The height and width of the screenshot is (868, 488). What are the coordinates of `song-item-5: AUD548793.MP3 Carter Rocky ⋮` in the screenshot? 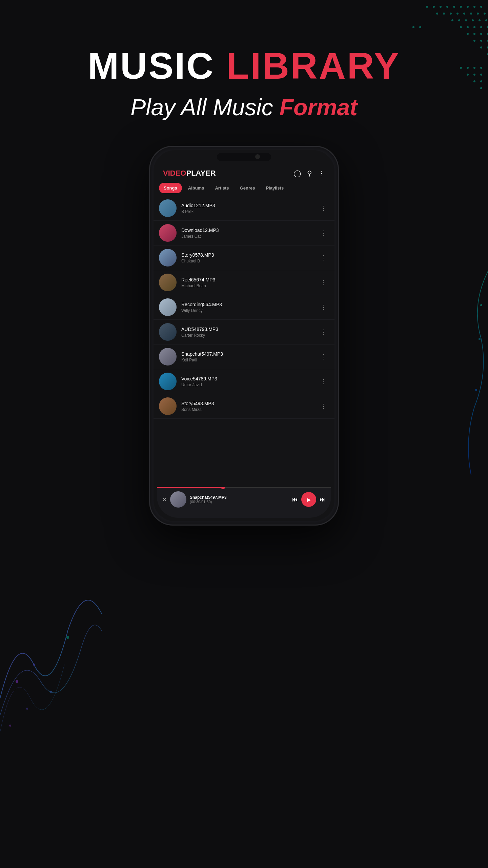 It's located at (244, 332).